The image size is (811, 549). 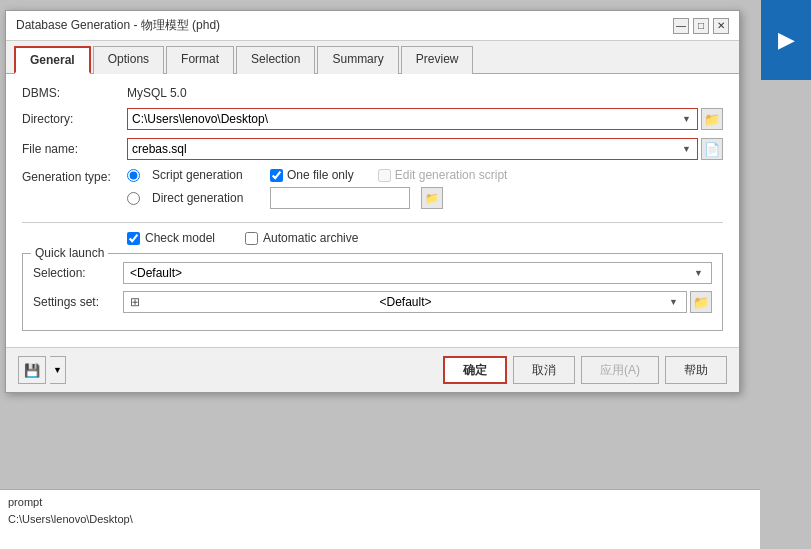 I want to click on direct-gen-radio, so click(x=134, y=198).